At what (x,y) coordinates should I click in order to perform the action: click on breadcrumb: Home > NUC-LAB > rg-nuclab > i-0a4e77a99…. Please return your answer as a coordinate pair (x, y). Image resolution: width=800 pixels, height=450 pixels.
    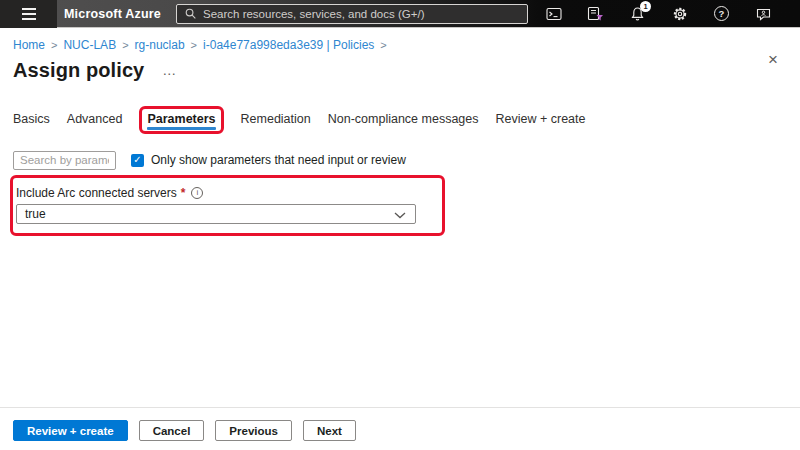
    Looking at the image, I should click on (400, 40).